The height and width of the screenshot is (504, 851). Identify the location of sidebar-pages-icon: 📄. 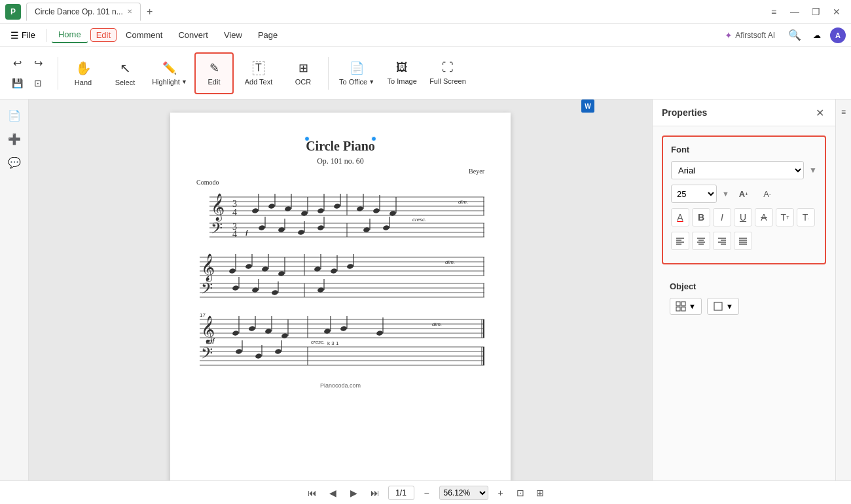
(14, 115).